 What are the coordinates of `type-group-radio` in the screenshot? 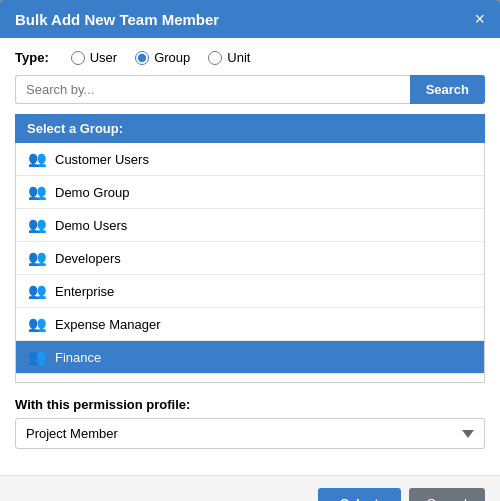 It's located at (142, 58).